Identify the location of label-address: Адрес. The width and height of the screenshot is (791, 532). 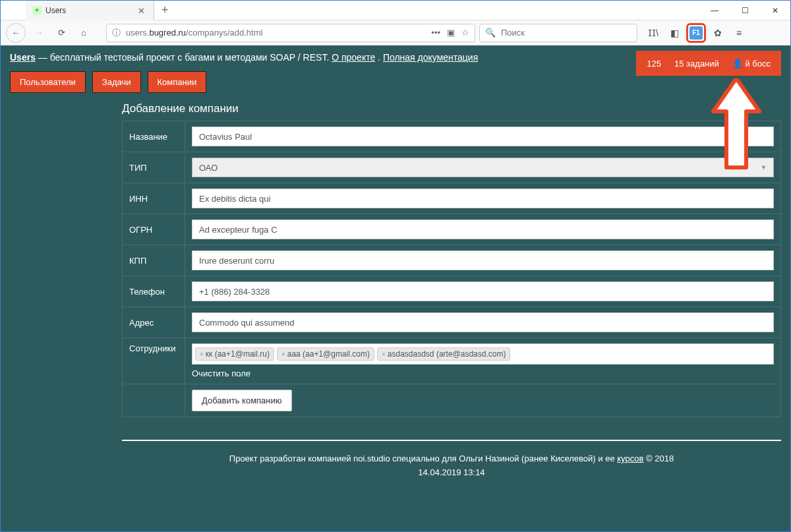
(154, 323).